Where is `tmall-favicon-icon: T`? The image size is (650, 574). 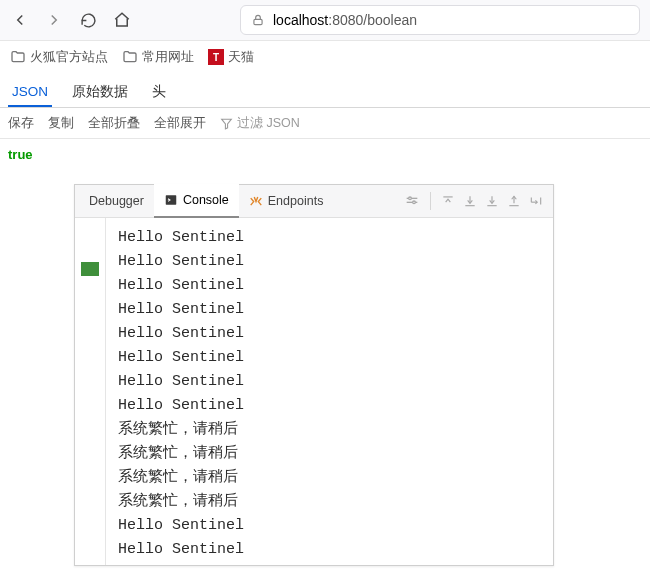 tmall-favicon-icon: T is located at coordinates (216, 57).